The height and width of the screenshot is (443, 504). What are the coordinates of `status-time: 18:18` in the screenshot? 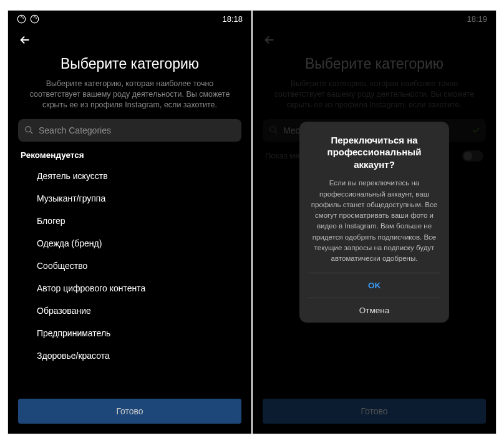 It's located at (232, 19).